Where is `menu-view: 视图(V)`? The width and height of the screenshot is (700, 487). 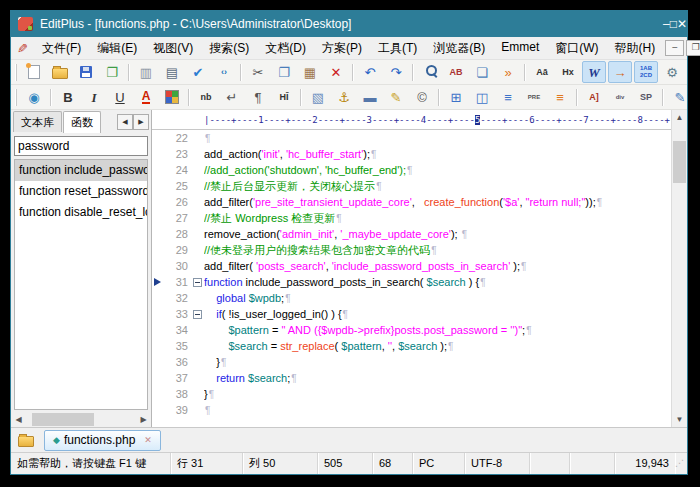
menu-view: 视图(V) is located at coordinates (173, 48).